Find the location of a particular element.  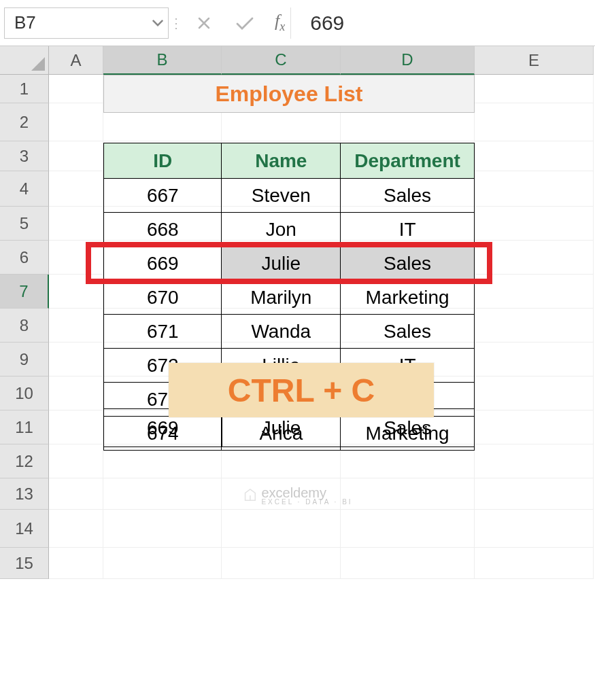

name-box-value: B7 is located at coordinates (25, 23).